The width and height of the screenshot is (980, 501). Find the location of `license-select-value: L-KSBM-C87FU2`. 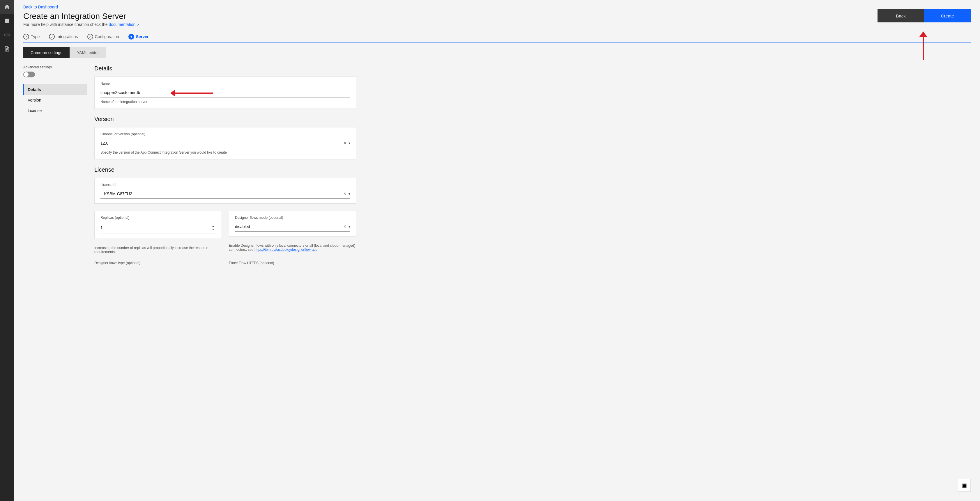

license-select-value: L-KSBM-C87FU2 is located at coordinates (222, 194).